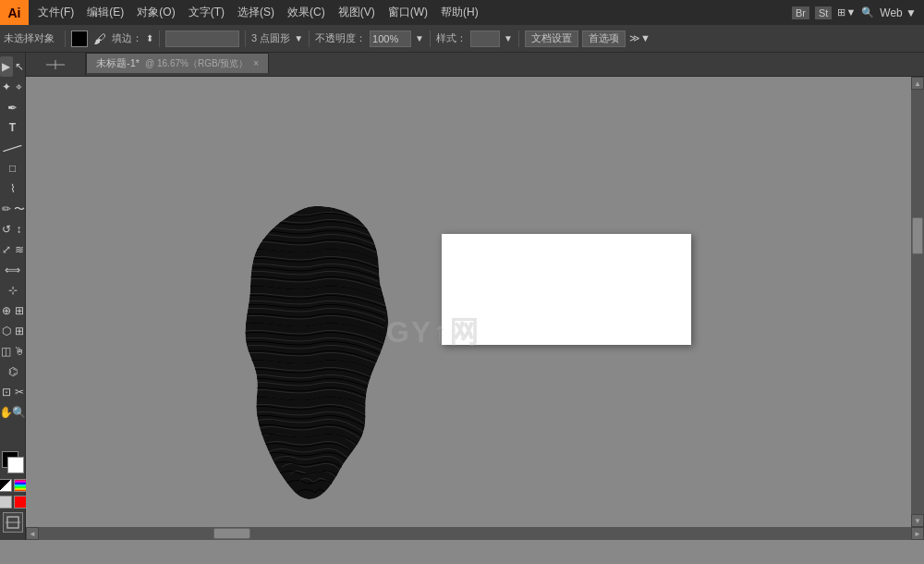 The image size is (924, 564). I want to click on no-selection-label: 未选择对象, so click(31, 39).